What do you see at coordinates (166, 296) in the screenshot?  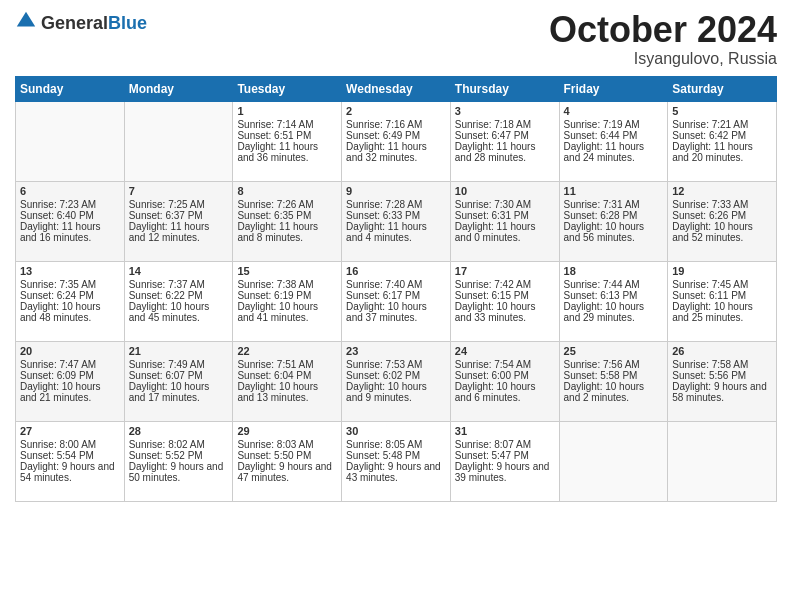 I see `sunset-text: Sunset: 6:22 PM` at bounding box center [166, 296].